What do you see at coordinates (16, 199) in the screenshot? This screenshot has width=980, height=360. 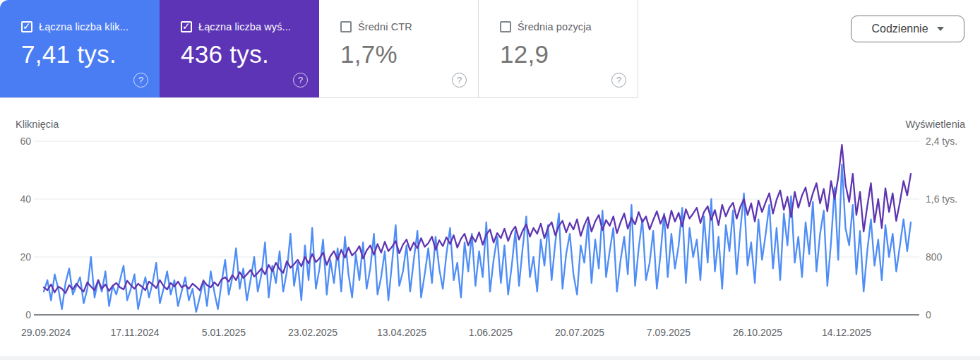 I see `y-tick-label: 40` at bounding box center [16, 199].